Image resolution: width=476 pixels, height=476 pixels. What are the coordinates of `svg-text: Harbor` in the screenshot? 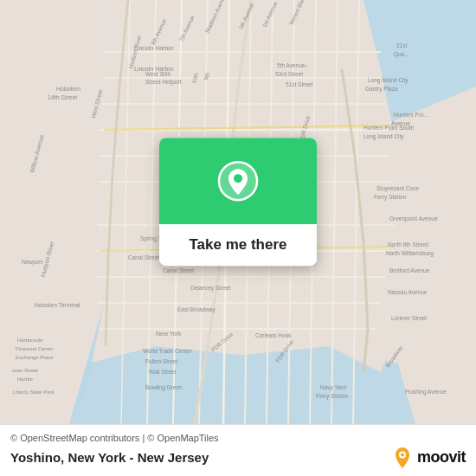 It's located at (25, 379).